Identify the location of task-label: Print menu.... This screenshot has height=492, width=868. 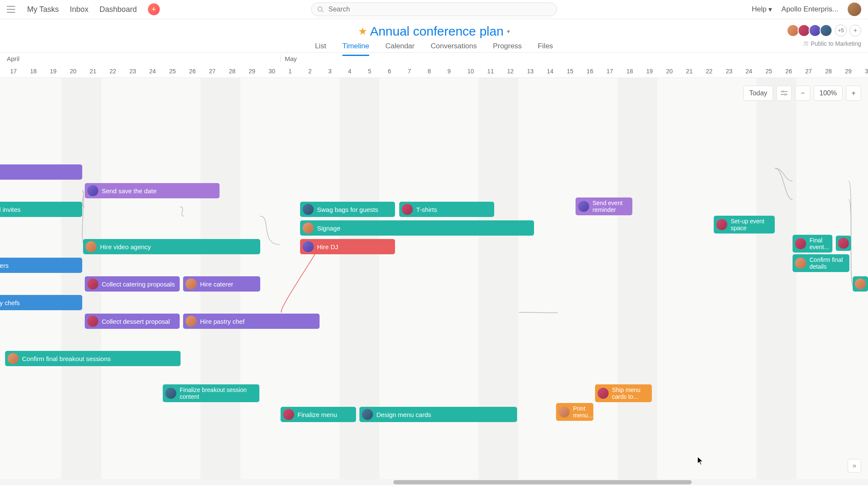
(583, 412).